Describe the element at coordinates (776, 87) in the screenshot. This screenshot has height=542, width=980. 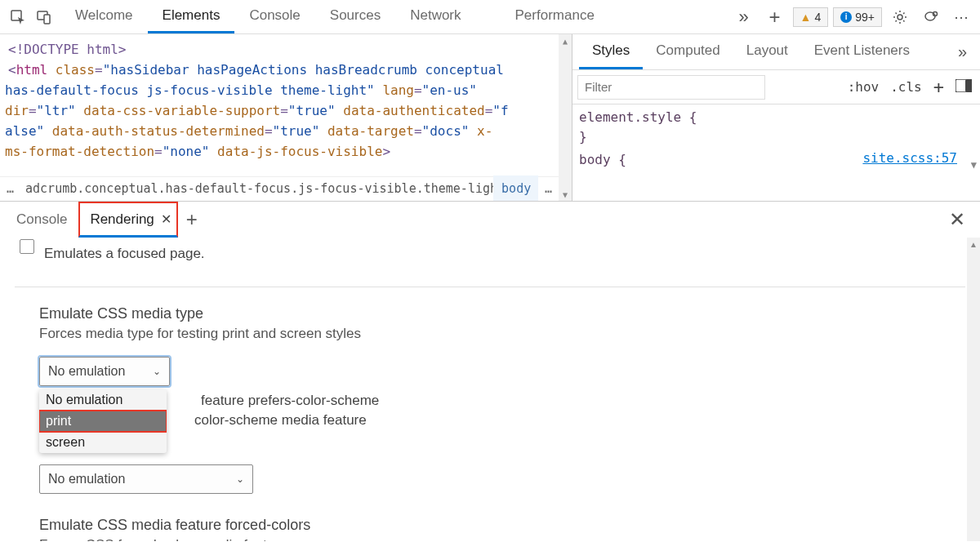
I see `styles-filter-row: :hov .cls +` at that location.